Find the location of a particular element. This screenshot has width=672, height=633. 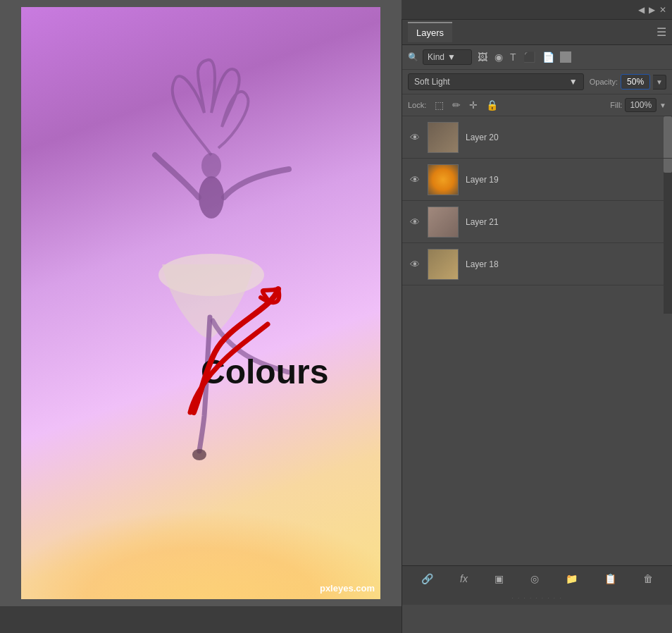

filter-type-icon: T is located at coordinates (513, 57).